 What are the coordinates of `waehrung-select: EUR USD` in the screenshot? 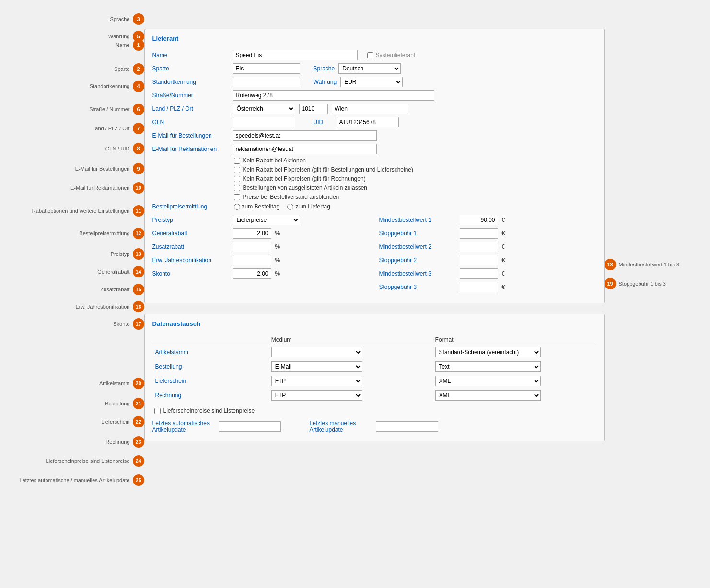 It's located at (372, 82).